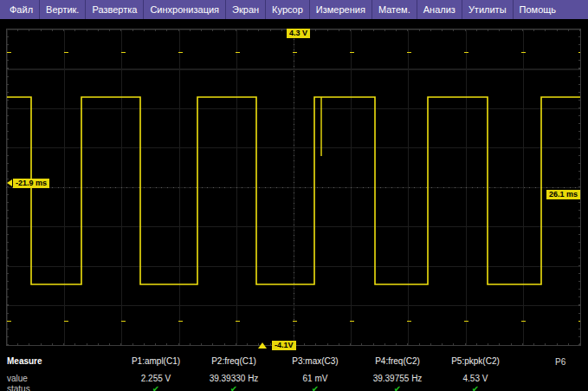 This screenshot has height=391, width=588. Describe the element at coordinates (10, 183) in the screenshot. I see `cursor-arrow-left-icon` at that location.